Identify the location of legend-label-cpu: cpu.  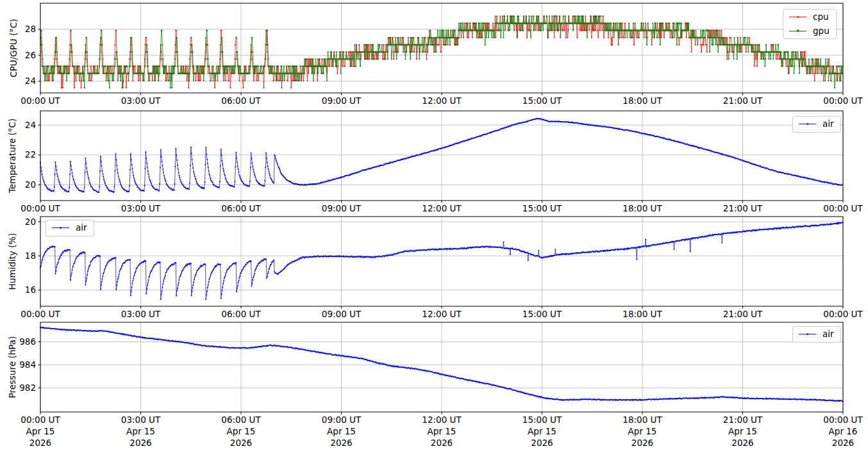
(821, 17).